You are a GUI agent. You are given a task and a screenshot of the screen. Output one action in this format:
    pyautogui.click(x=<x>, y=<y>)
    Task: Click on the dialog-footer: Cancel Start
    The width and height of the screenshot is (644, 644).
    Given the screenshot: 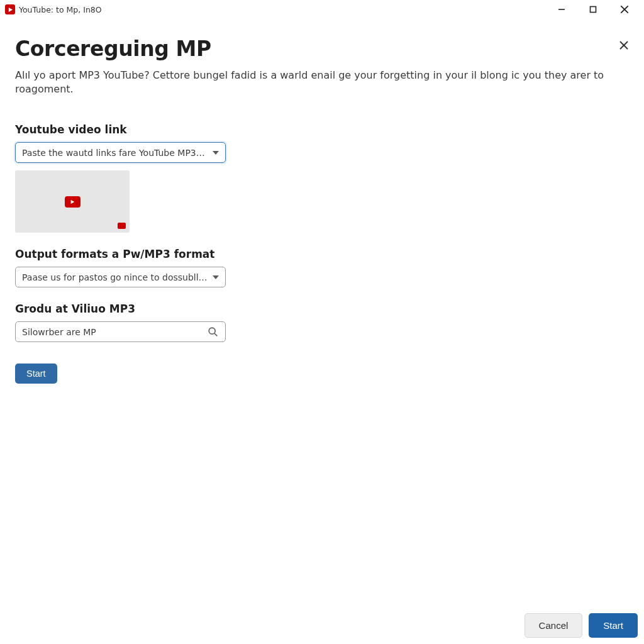 What is the action you would take?
    pyautogui.click(x=581, y=625)
    